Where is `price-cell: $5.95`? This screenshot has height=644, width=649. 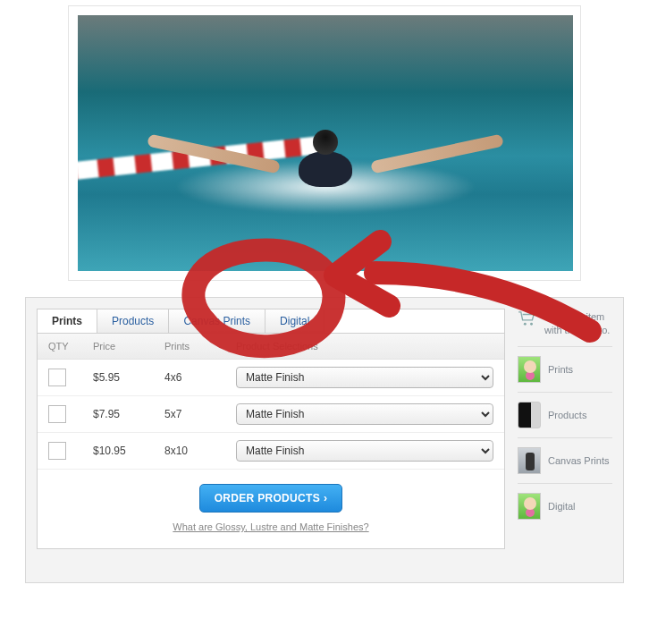
price-cell: $5.95 is located at coordinates (129, 377).